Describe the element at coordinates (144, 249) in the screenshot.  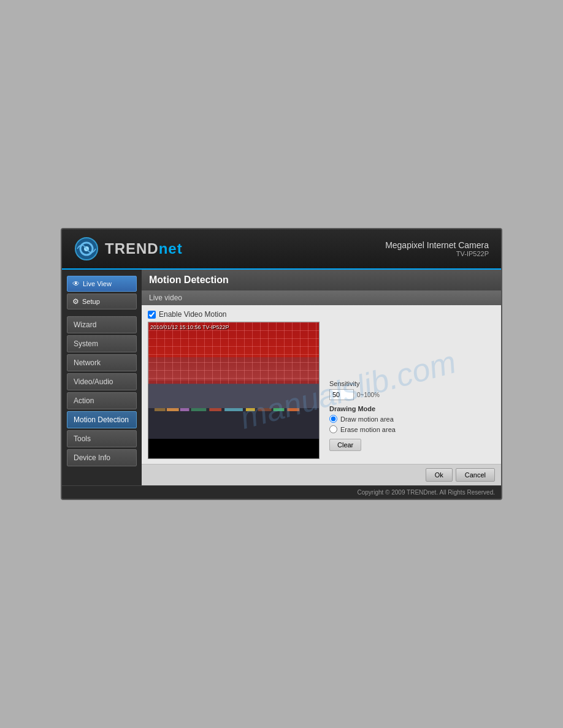
I see `logo-text: TRENDnet` at that location.